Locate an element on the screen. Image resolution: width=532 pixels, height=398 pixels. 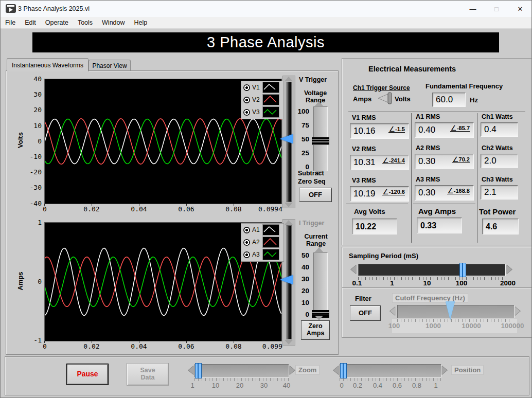
v1-visibility-radio is located at coordinates (247, 87).